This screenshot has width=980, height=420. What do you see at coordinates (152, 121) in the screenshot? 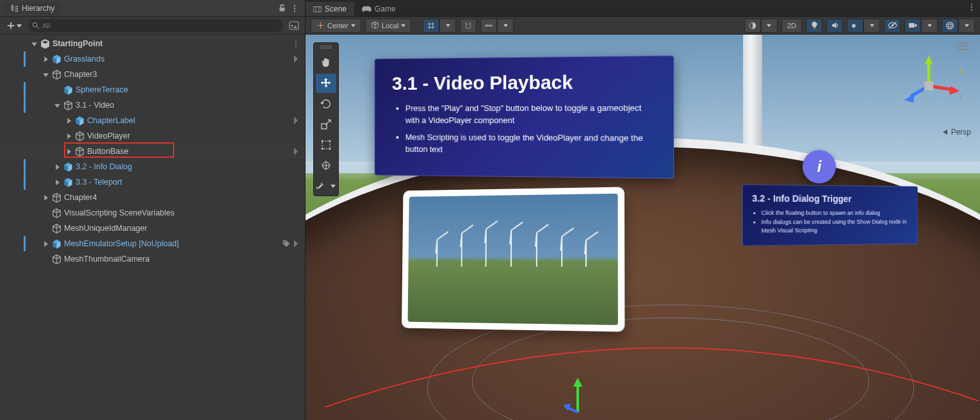
I see `hierarchy-item: ChapterLabel` at bounding box center [152, 121].